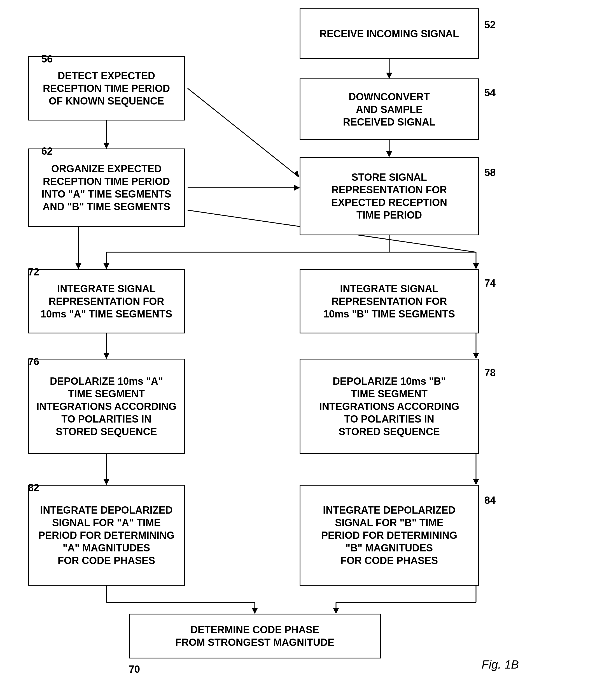 The image size is (616, 682). I want to click on label-84: 84, so click(490, 501).